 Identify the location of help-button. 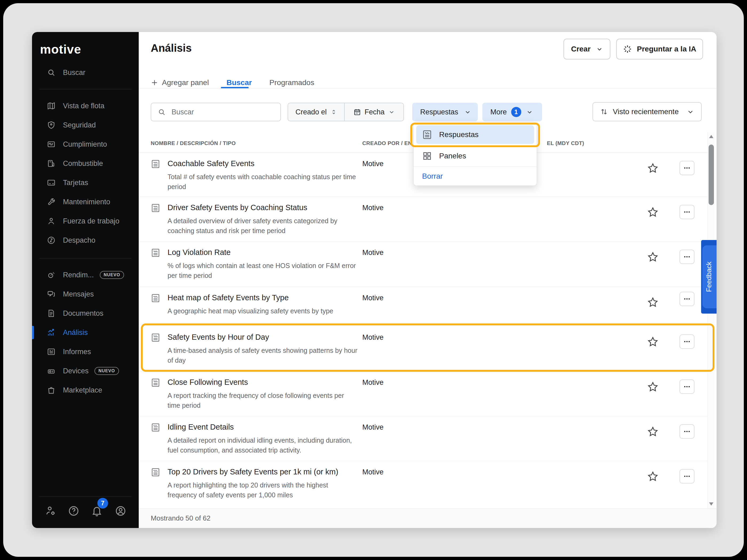
(74, 511).